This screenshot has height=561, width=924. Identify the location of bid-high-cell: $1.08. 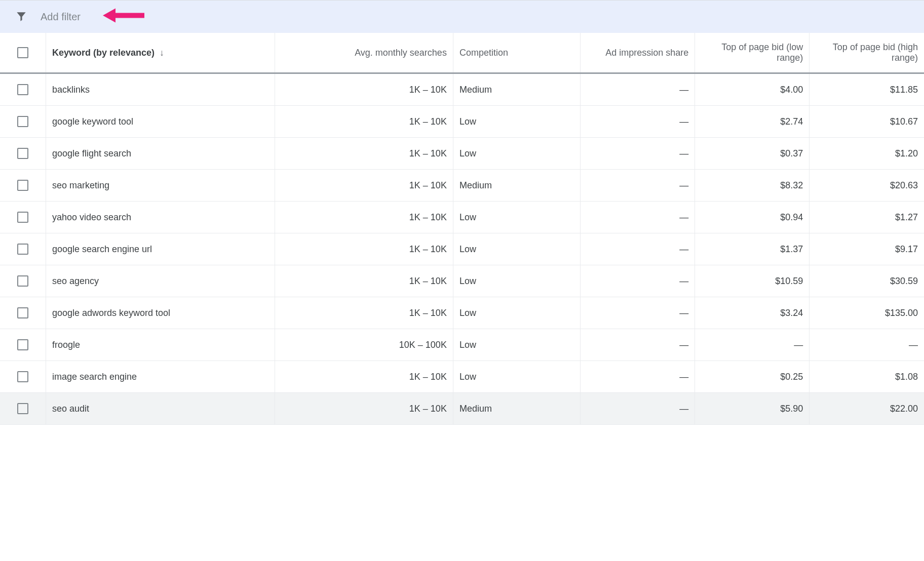
(867, 377).